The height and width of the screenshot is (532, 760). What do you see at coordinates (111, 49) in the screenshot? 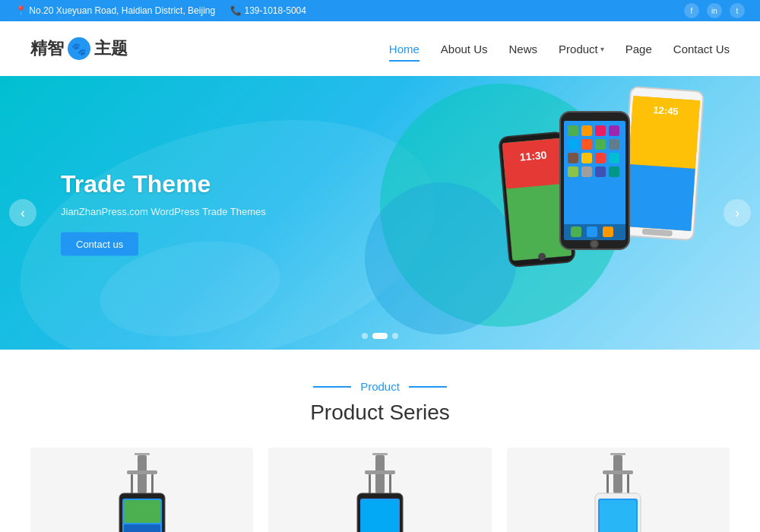
I see `logo-text-right: 主题` at bounding box center [111, 49].